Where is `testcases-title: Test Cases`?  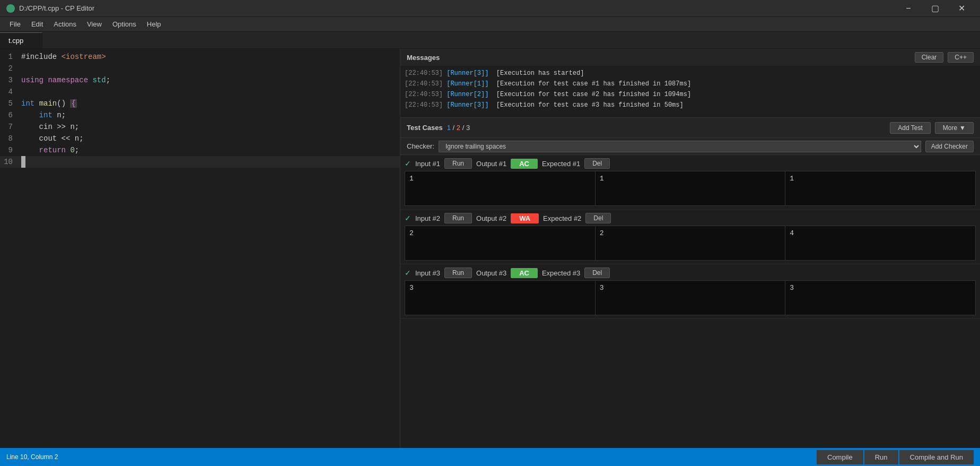 testcases-title: Test Cases is located at coordinates (425, 127).